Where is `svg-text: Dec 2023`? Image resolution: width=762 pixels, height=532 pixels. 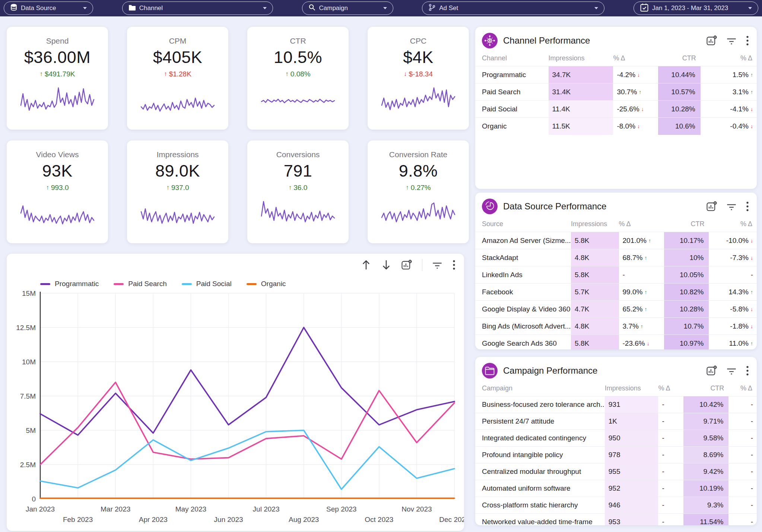 svg-text: Dec 2023 is located at coordinates (451, 519).